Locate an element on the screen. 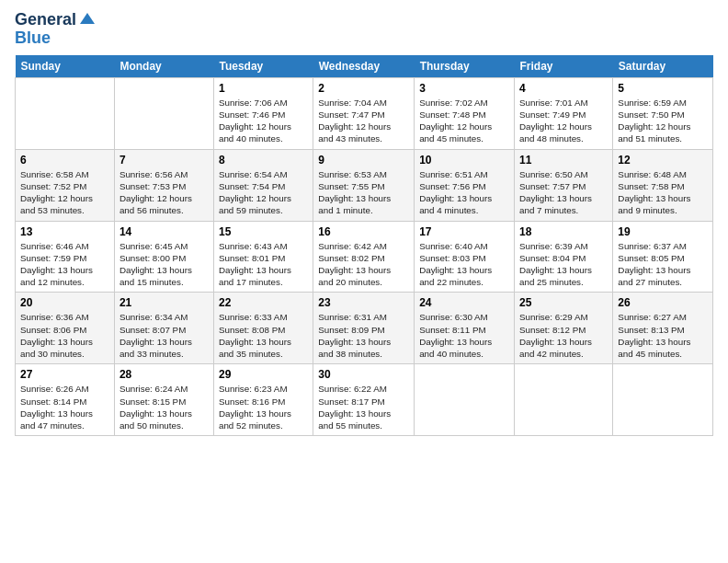 Image resolution: width=728 pixels, height=563 pixels. day-cell: 13Sunrise: 6:46 AM Sunset: 7:59 PM Dayli… is located at coordinates (65, 257).